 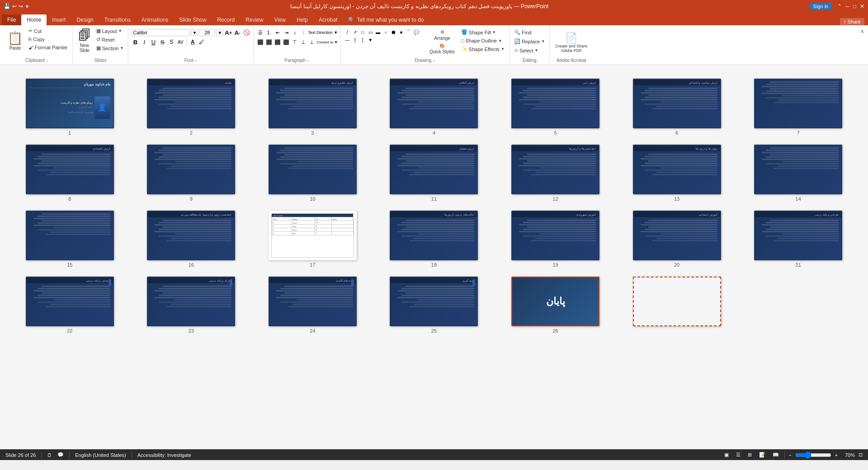 What do you see at coordinates (295, 42) in the screenshot?
I see `align-top-button: ⊤` at bounding box center [295, 42].